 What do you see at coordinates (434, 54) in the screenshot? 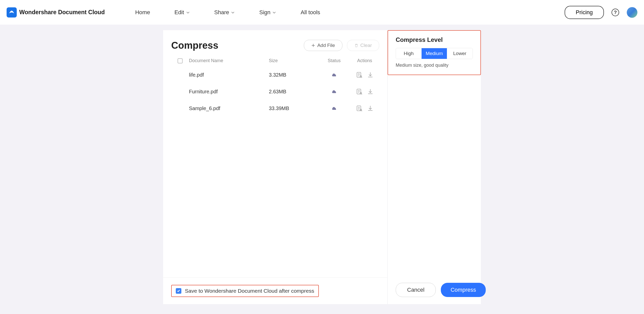
I see `level-segmented: High Medium Lower` at bounding box center [434, 54].